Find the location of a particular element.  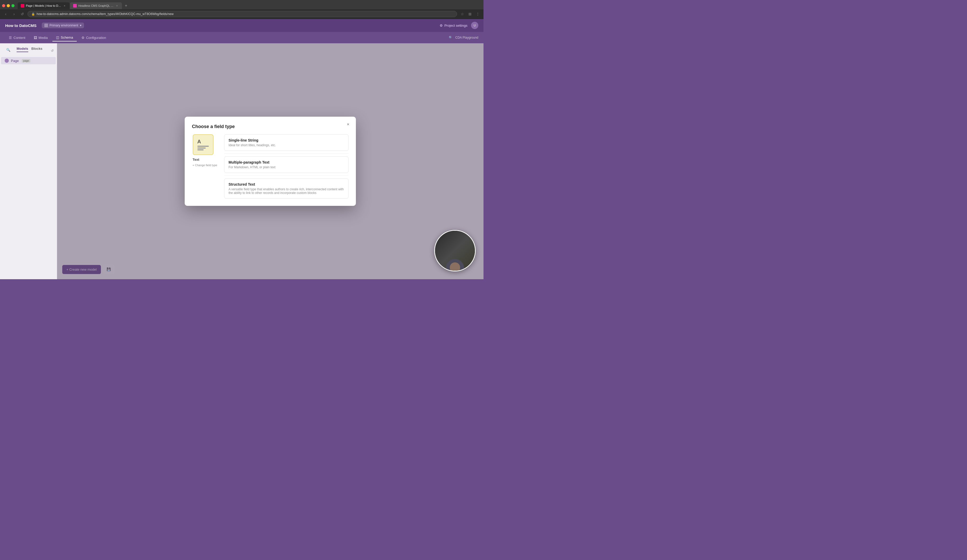

icon-lines is located at coordinates (203, 148).